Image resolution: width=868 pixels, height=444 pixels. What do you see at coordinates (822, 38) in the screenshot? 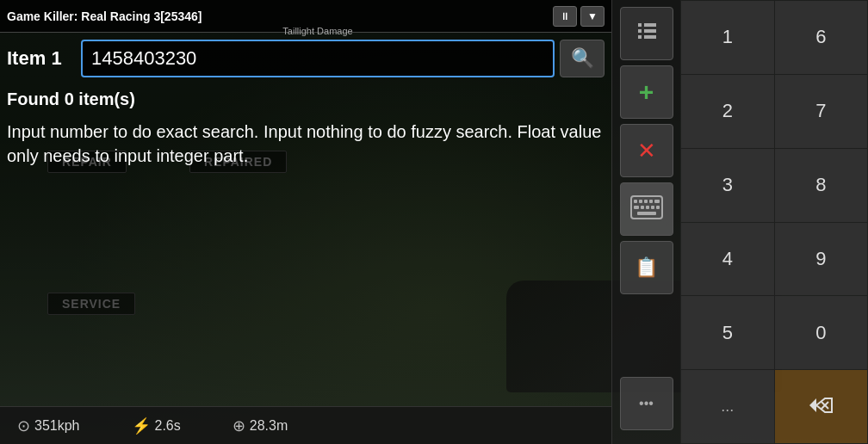
I see `num-6-button: 6` at bounding box center [822, 38].